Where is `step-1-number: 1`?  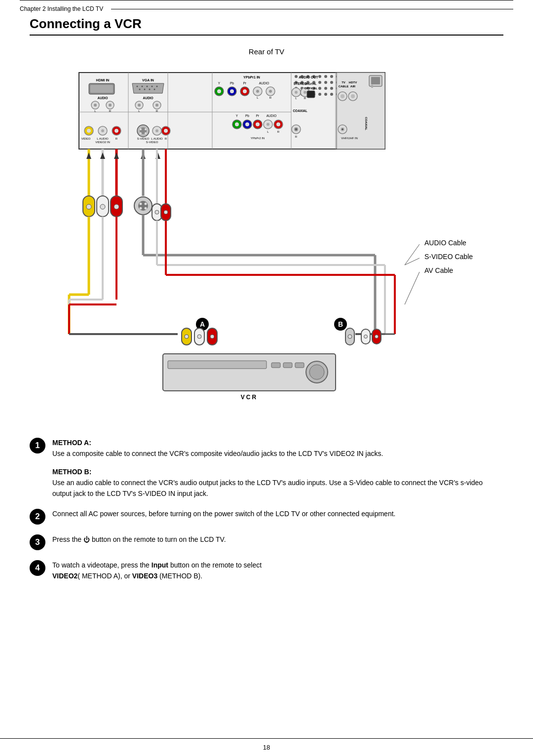 step-1-number: 1 is located at coordinates (38, 446).